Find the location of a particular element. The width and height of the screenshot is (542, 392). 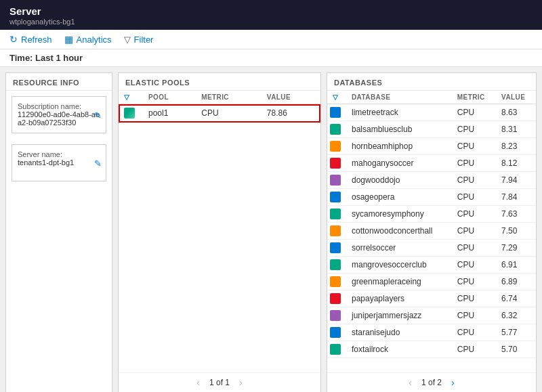

db-value: 6.91 is located at coordinates (516, 265).